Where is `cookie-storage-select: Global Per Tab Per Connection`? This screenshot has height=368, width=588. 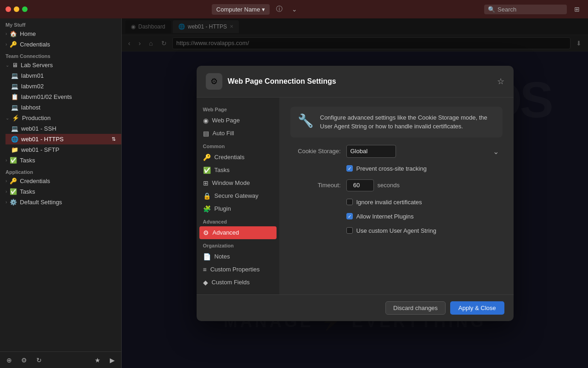 cookie-storage-select: Global Per Tab Per Connection is located at coordinates (371, 151).